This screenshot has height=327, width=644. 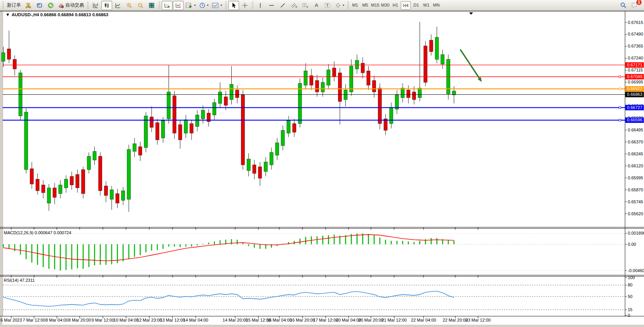 I want to click on indicators-button: ▾, so click(x=191, y=5).